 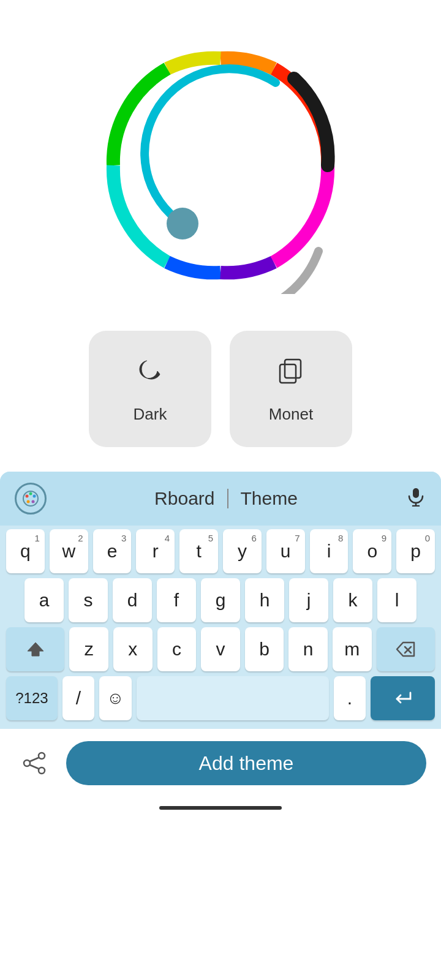 What do you see at coordinates (26, 551) in the screenshot?
I see `key-q: 1 q` at bounding box center [26, 551].